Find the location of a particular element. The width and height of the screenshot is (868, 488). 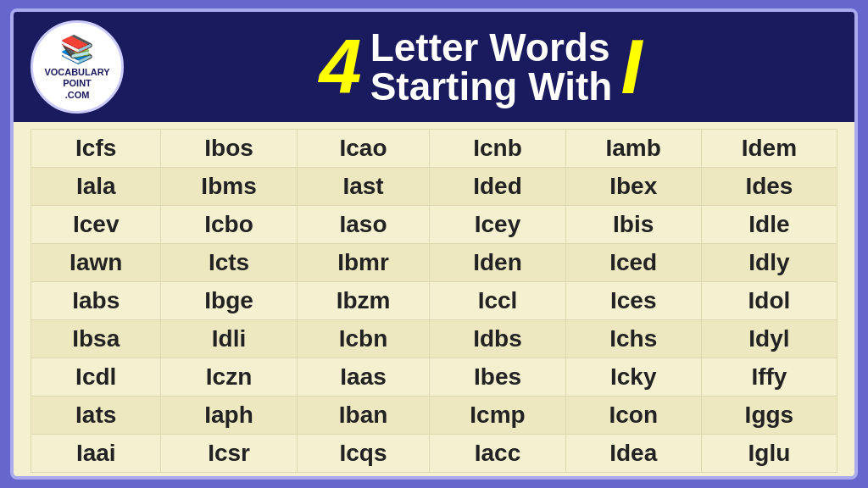

table-row: IatsIaphIbanIcmpIconIggs is located at coordinates (434, 415).